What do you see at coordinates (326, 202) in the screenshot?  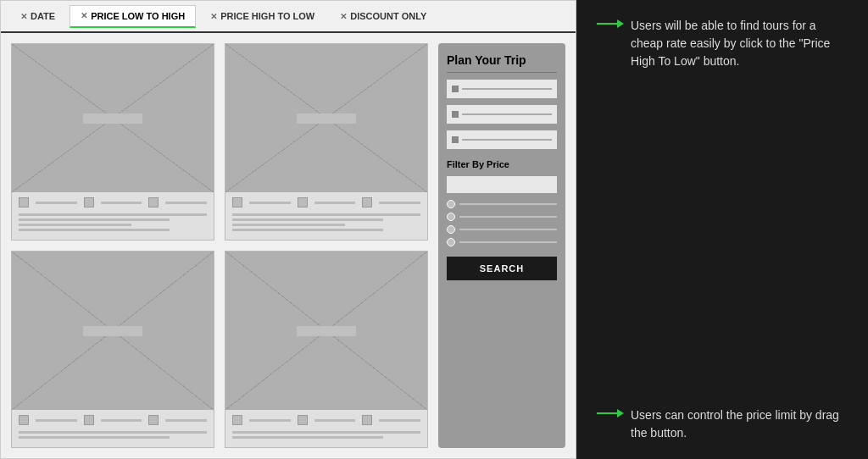 I see `card-2-icons` at bounding box center [326, 202].